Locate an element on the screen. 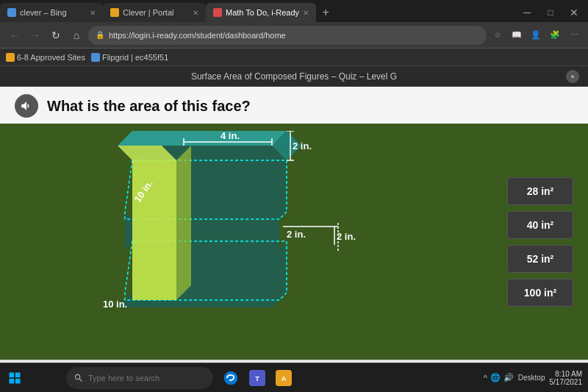 Image resolution: width=588 pixels, height=392 pixels. back-button: ← is located at coordinates (15, 35).